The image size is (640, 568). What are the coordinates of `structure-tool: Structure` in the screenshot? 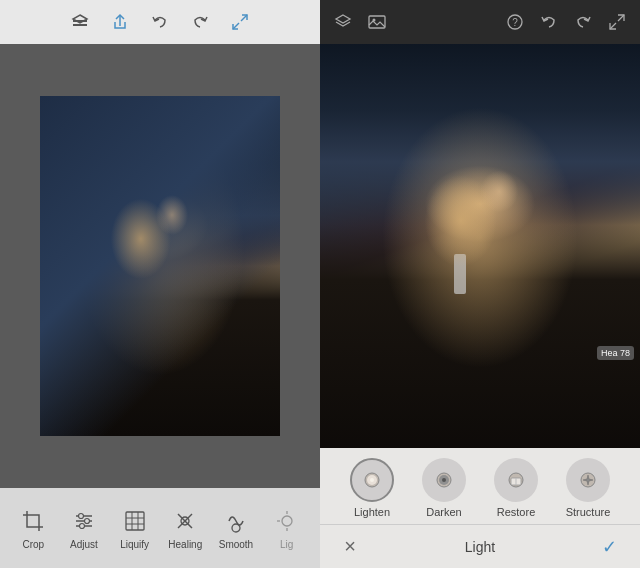 It's located at (588, 488).